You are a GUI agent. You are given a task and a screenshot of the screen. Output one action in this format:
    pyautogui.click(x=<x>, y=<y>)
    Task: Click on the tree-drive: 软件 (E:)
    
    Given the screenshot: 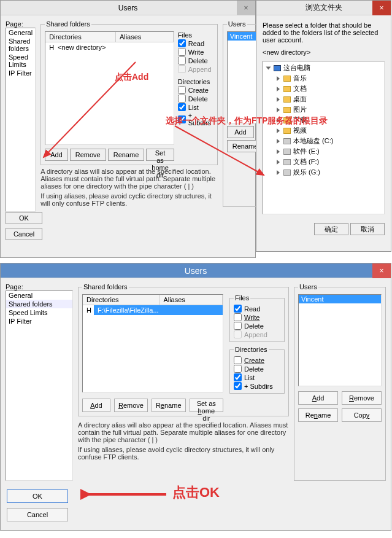 What is the action you would take?
    pyautogui.click(x=330, y=151)
    